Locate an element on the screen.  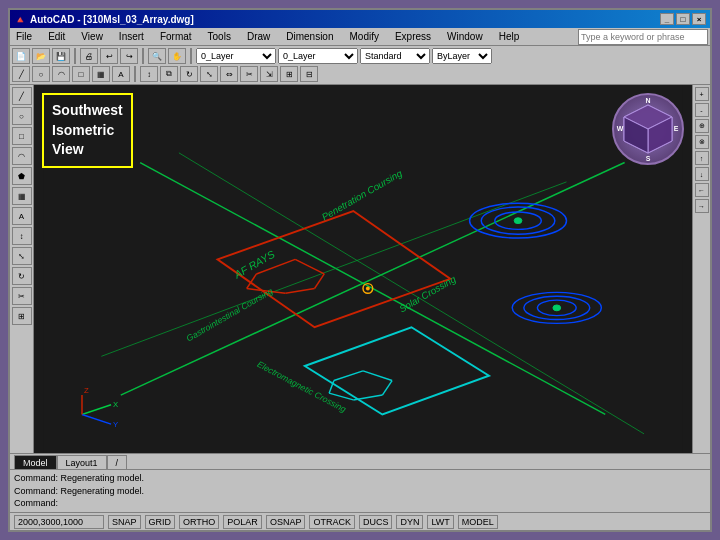
menu-express: Express is located at coordinates (413, 36).